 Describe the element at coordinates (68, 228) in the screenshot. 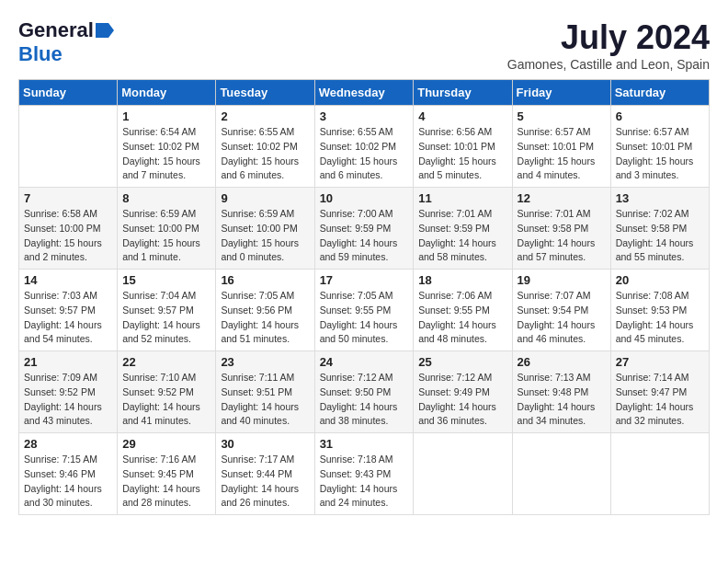

I see `calendar-day-cell: 7Sunrise: 6:58 AMSunset: 10:00 PMDayligh…` at that location.